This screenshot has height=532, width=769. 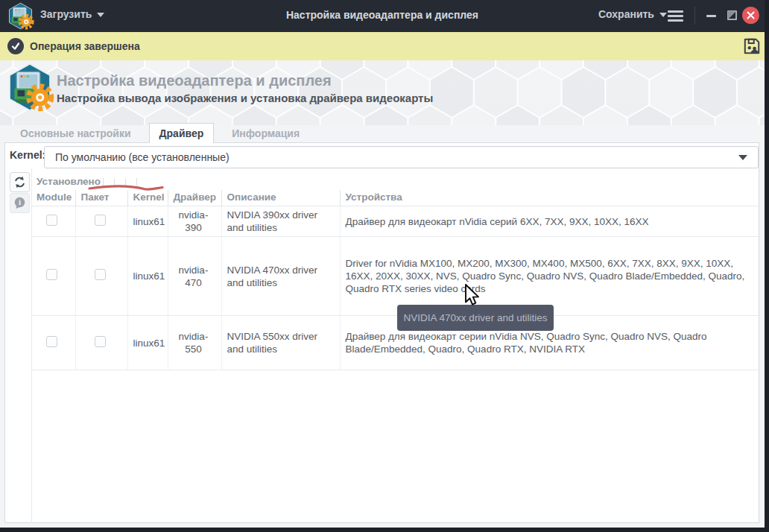 I want to click on cell-driver: nvidia-390, so click(x=194, y=222).